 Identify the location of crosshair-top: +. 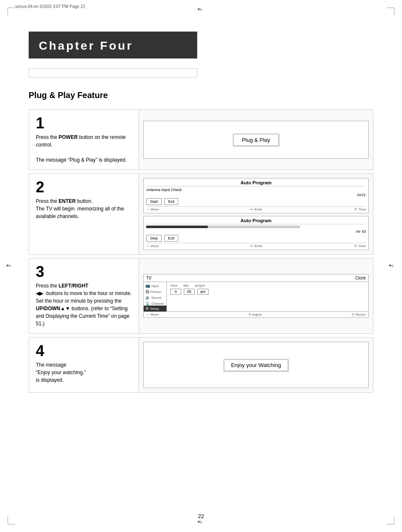
(201, 10).